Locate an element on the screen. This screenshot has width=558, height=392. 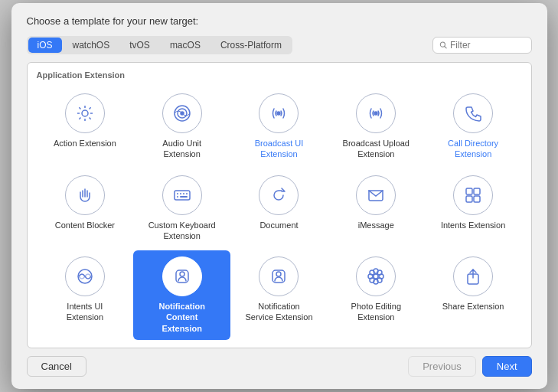
share-icon is located at coordinates (473, 276).